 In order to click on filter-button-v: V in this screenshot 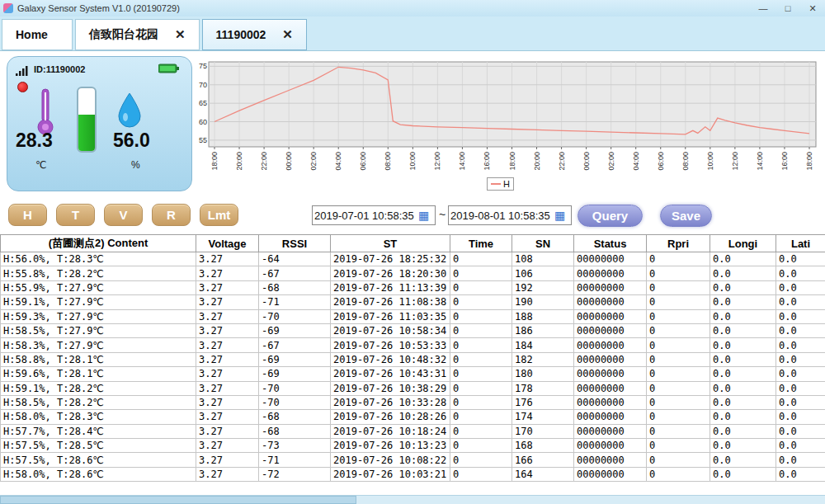, I will do `click(124, 214)`.